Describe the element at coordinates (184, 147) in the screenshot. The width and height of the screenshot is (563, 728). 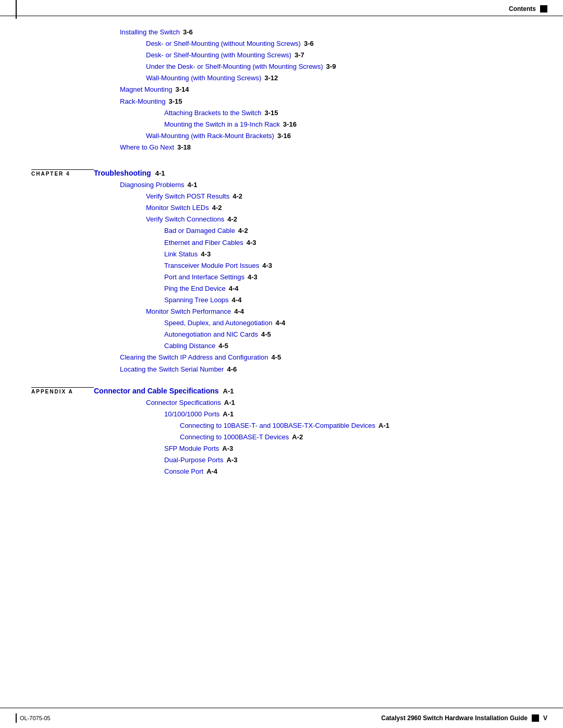
I see `toc-page-number: 3-18` at that location.